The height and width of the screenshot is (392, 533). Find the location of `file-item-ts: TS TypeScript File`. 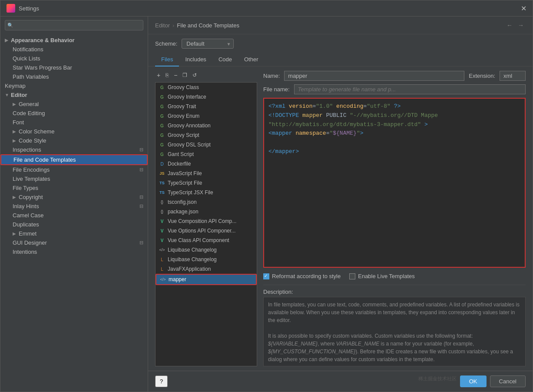

file-item-ts: TS TypeScript File is located at coordinates (206, 183).